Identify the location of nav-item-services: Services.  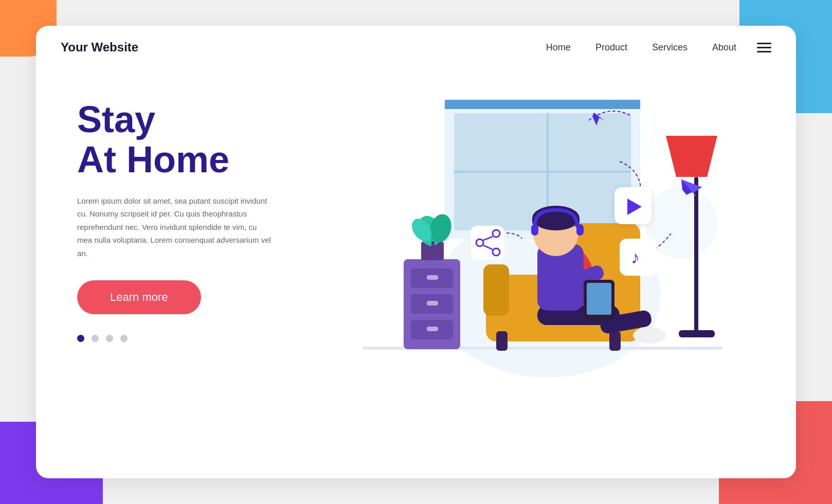
(670, 47).